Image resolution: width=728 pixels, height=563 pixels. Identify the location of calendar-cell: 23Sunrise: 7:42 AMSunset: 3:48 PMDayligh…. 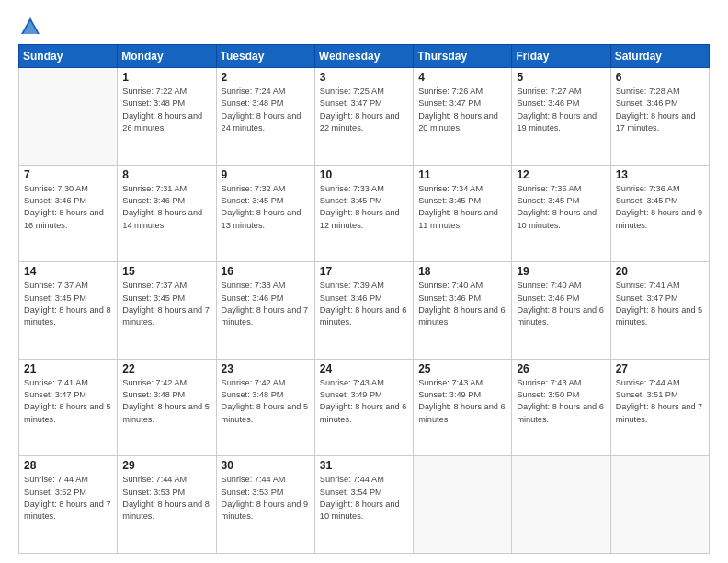
(265, 408).